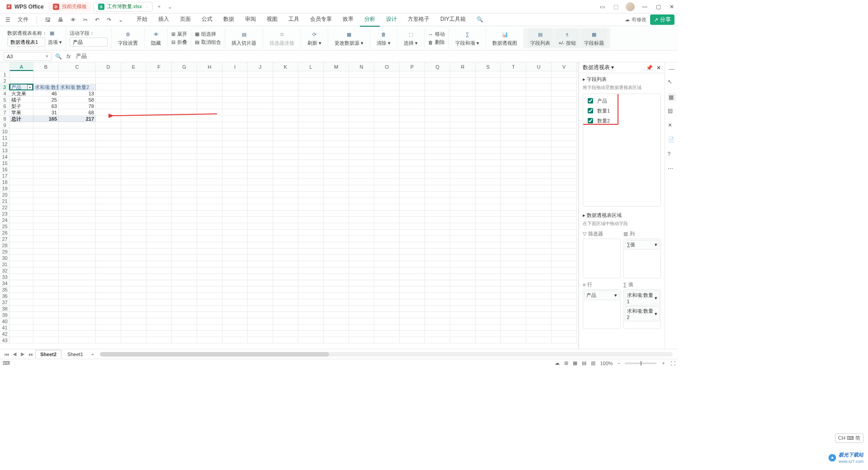  Describe the element at coordinates (5, 296) in the screenshot. I see `row-header: 36` at that location.